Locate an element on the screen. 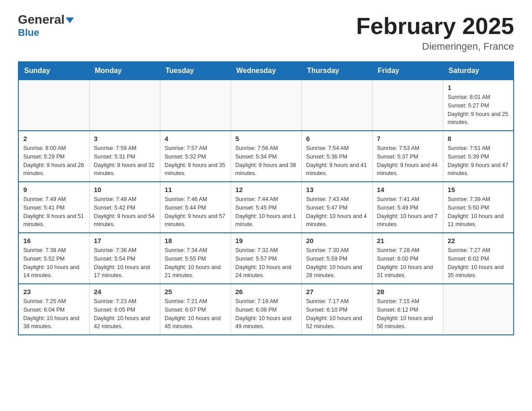 Image resolution: width=532 pixels, height=411 pixels. day-number: 6 is located at coordinates (337, 139).